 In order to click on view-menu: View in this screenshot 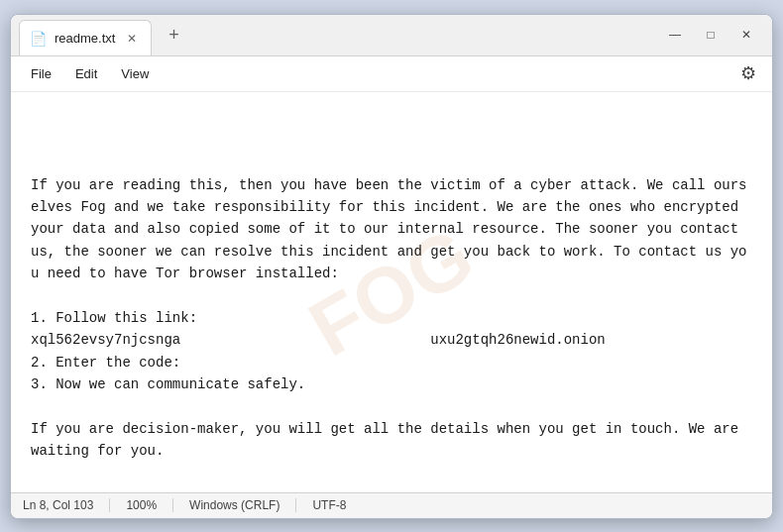, I will do `click(135, 73)`.